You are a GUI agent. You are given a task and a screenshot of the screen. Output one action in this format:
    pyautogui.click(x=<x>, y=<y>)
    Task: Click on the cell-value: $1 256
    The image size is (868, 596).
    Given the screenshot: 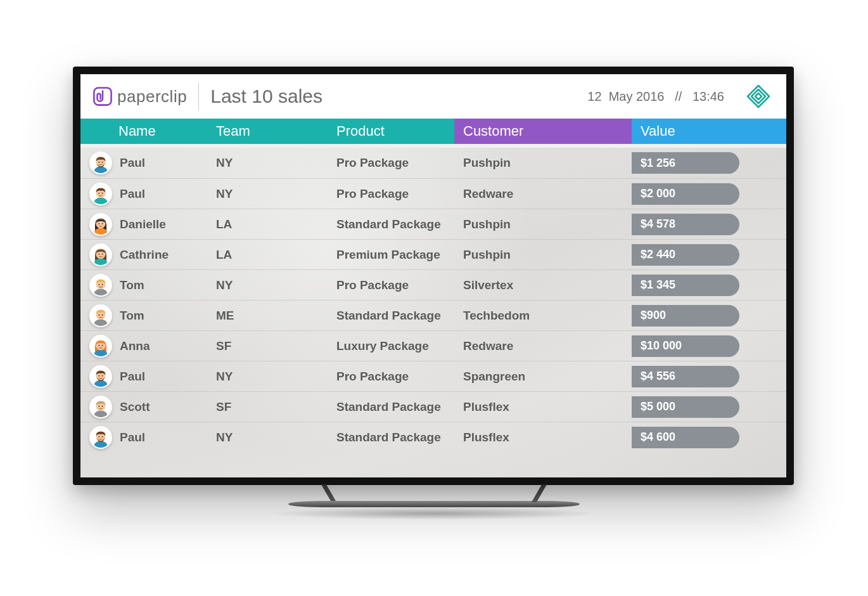 What is the action you would take?
    pyautogui.click(x=709, y=163)
    